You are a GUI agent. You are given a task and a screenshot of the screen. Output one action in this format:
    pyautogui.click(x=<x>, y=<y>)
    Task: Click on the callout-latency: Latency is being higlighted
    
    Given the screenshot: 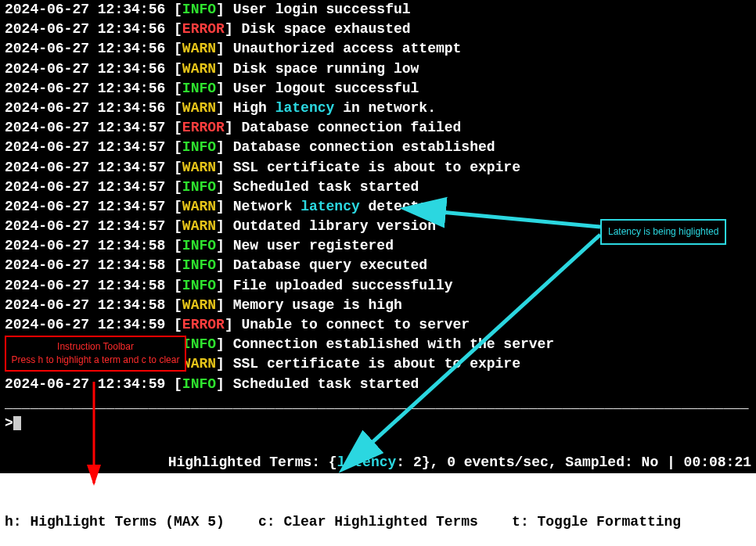 What is the action you would take?
    pyautogui.click(x=664, y=232)
    